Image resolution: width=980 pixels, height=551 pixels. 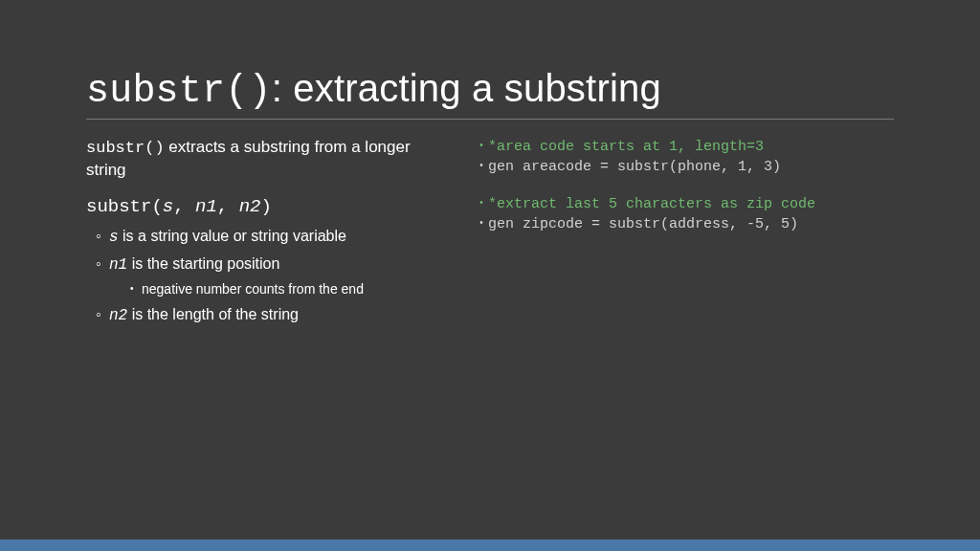 What do you see at coordinates (119, 265) in the screenshot?
I see `param-n1-code: n1` at bounding box center [119, 265].